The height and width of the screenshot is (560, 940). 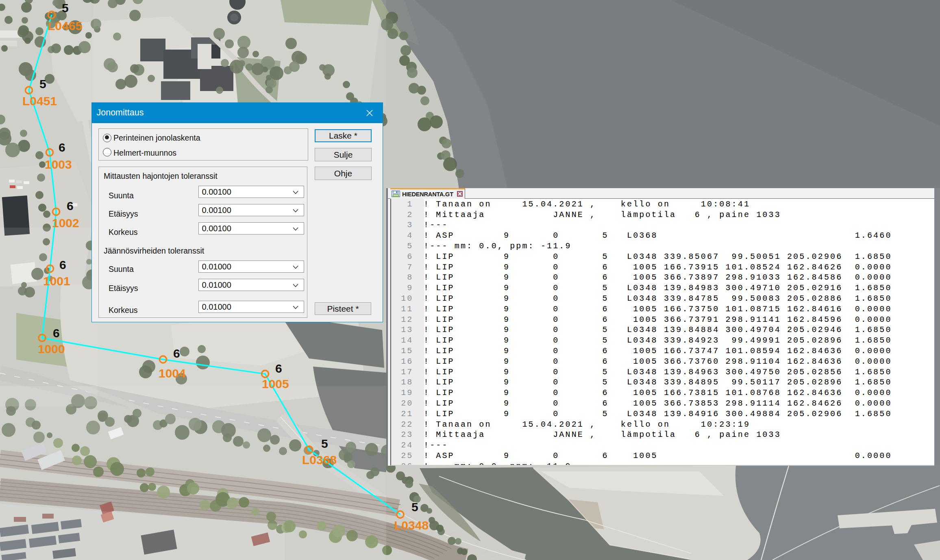 I want to click on svg-text: 1000, so click(x=51, y=349).